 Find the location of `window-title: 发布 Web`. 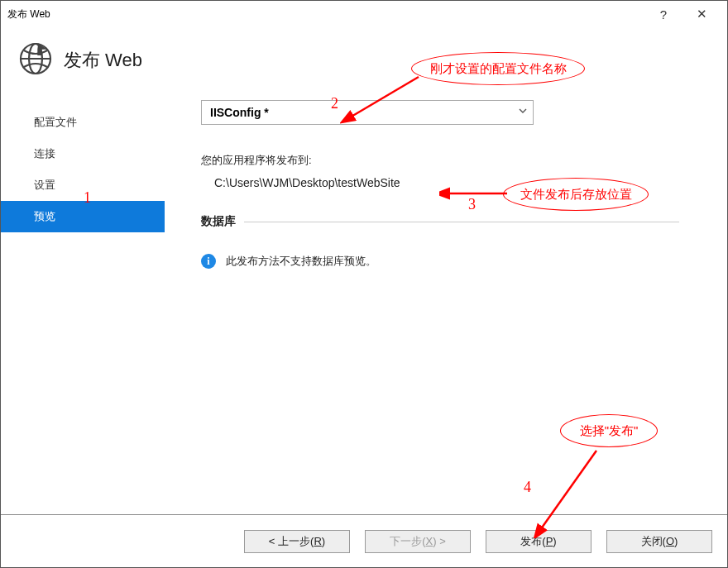

window-title: 发布 Web is located at coordinates (326, 15).